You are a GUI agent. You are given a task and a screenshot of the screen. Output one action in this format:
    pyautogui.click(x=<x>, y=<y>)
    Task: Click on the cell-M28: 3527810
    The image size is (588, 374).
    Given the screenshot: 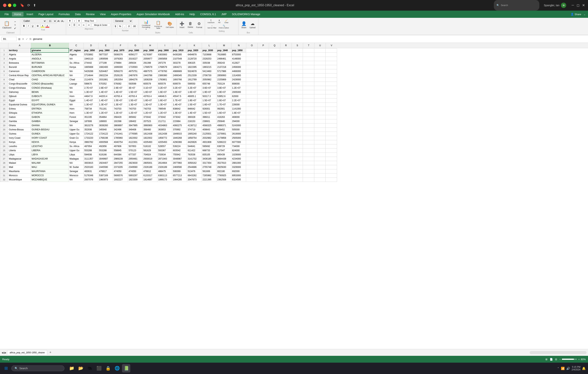 What is the action you would take?
    pyautogui.click(x=224, y=163)
    